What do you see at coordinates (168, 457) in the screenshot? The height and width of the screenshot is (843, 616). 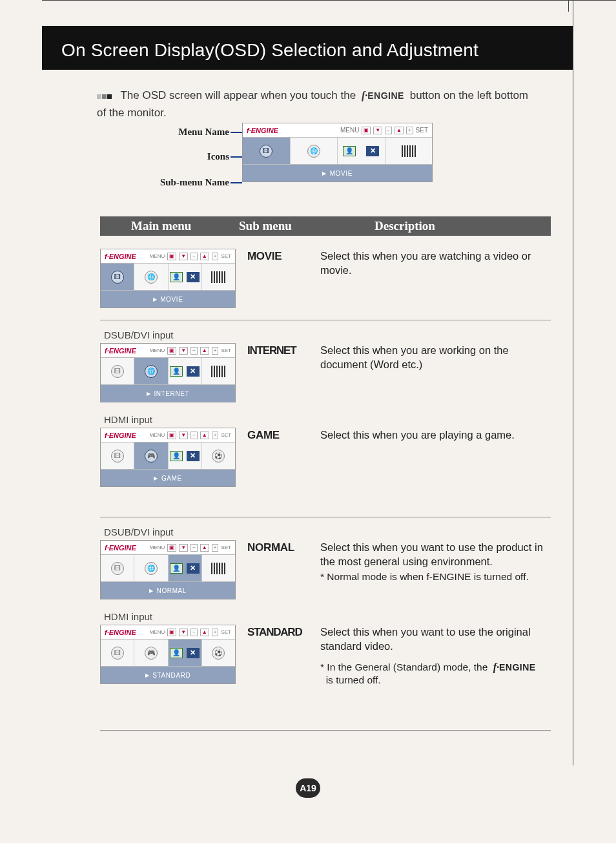 I see `thumb-game: f∙ENGINEMENU▣▼−▲+SET 🎞 🎮 👤✕ ⚽ ▶GAME` at bounding box center [168, 457].